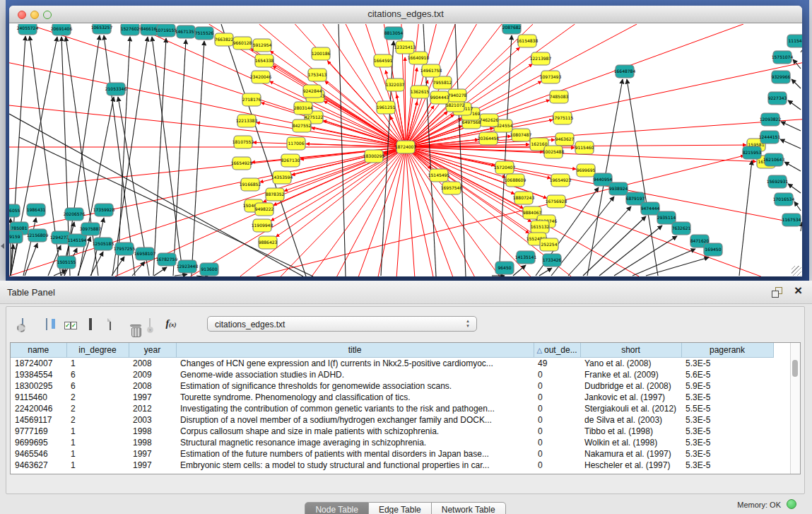 This screenshot has width=812, height=514. I want to click on graph-node: 10653257, so click(102, 29).